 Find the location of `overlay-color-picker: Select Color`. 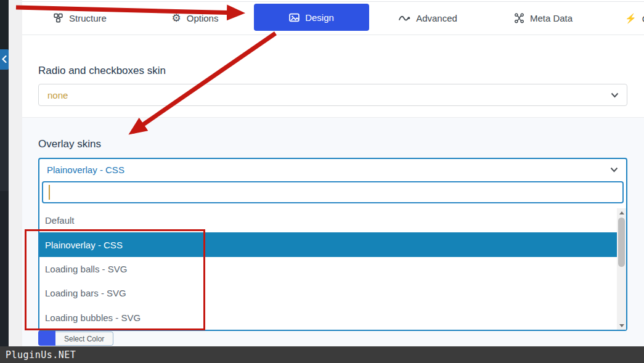

overlay-color-picker: Select Color is located at coordinates (76, 338).